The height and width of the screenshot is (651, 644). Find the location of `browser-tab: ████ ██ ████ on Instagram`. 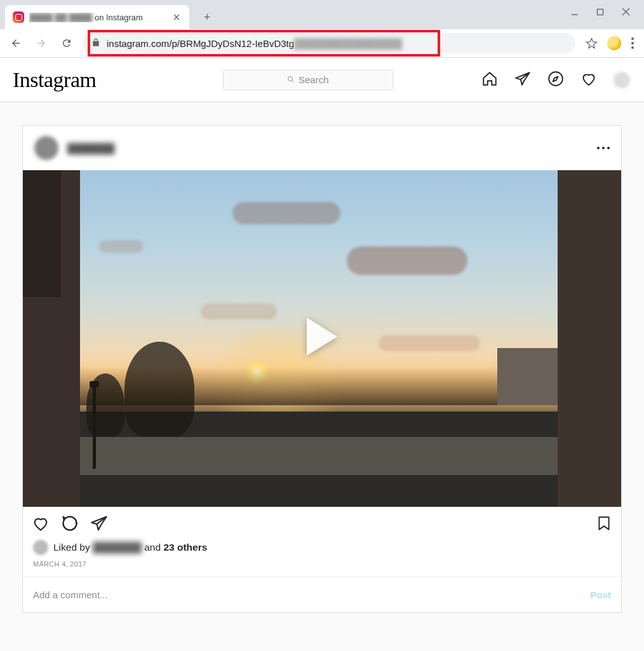

browser-tab: ████ ██ ████ on Instagram is located at coordinates (97, 17).